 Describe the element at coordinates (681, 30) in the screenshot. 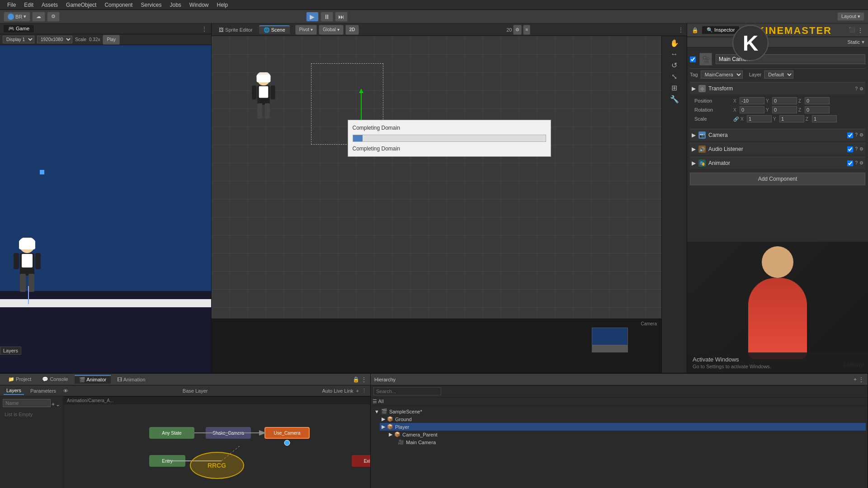

I see `scene-panel-menu: ⋮` at that location.